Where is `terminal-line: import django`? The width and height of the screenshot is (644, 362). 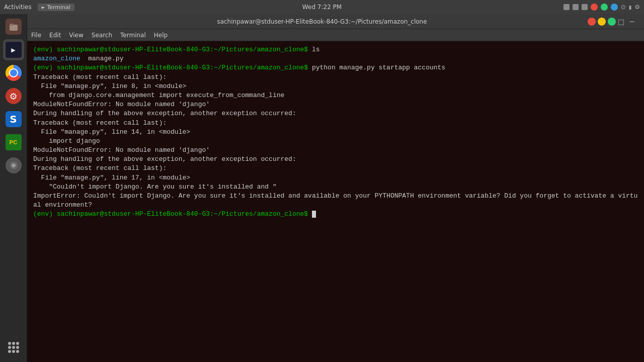
terminal-line: import django is located at coordinates (336, 141).